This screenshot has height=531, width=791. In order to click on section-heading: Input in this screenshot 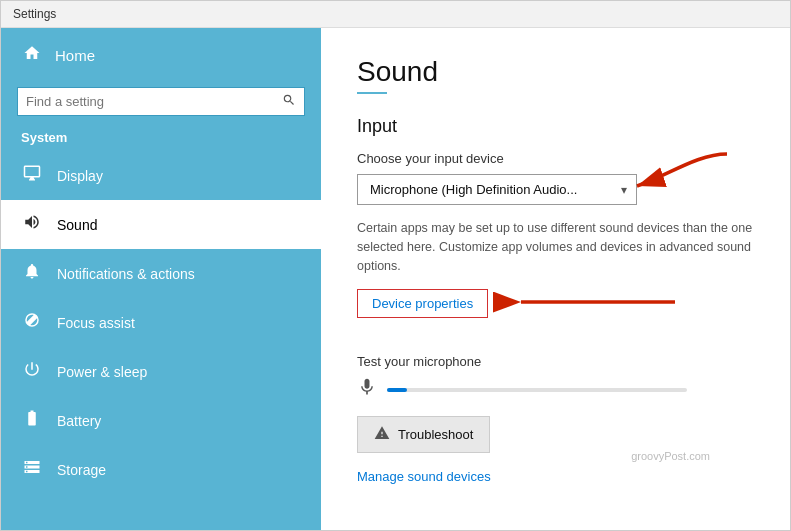, I will do `click(556, 126)`.